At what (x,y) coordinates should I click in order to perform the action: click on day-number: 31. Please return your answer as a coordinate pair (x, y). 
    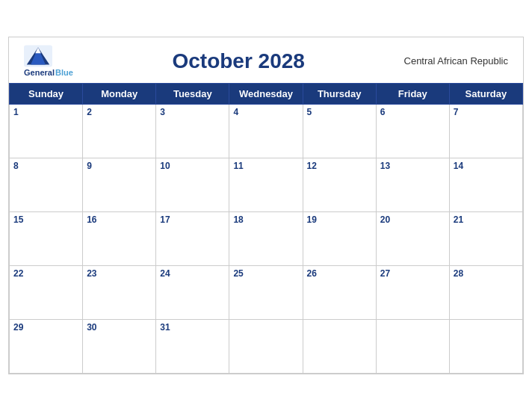
    Looking at the image, I should click on (164, 327).